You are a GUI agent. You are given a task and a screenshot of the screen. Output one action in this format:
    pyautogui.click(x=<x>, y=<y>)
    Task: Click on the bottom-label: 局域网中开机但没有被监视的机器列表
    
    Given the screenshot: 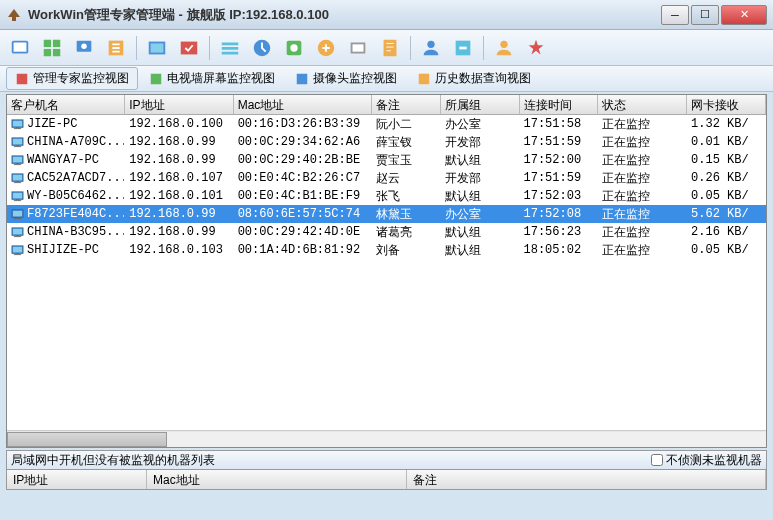 What is the action you would take?
    pyautogui.click(x=331, y=460)
    